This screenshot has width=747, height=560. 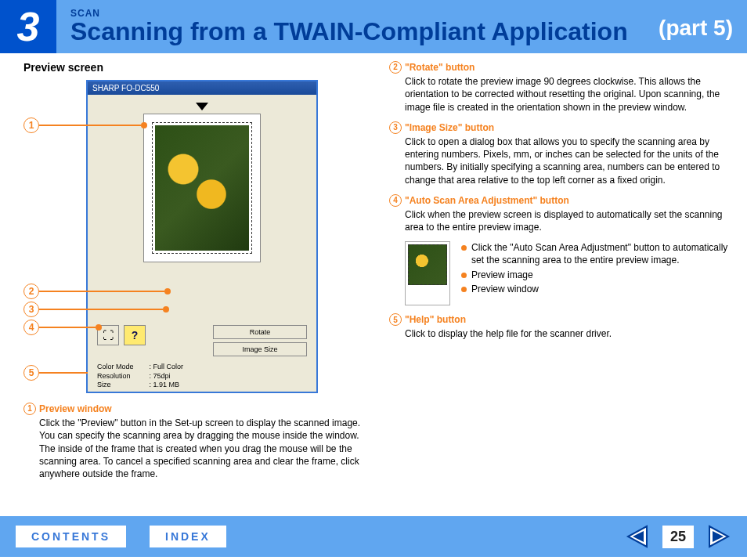 I want to click on circled-5: 5, so click(x=395, y=320).